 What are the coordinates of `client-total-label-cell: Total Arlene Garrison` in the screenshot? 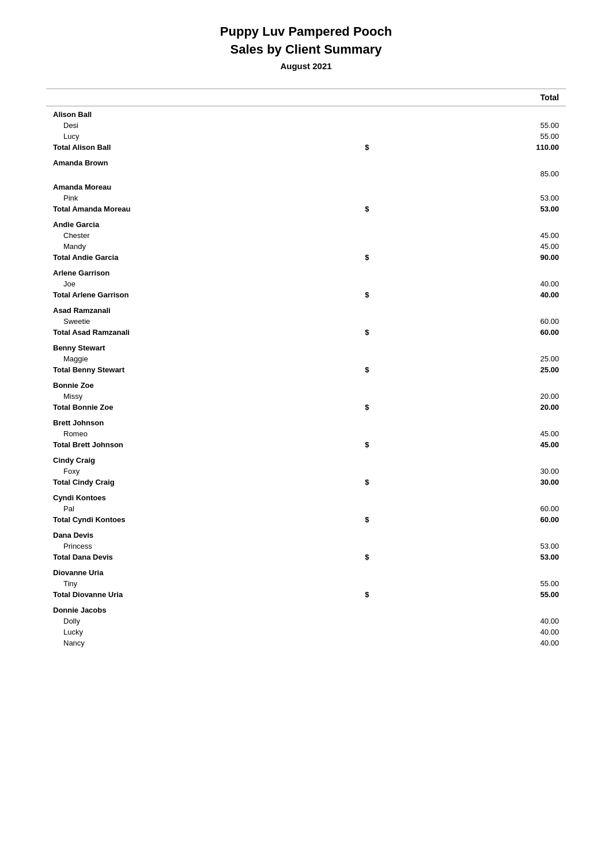 It's located at (202, 296).